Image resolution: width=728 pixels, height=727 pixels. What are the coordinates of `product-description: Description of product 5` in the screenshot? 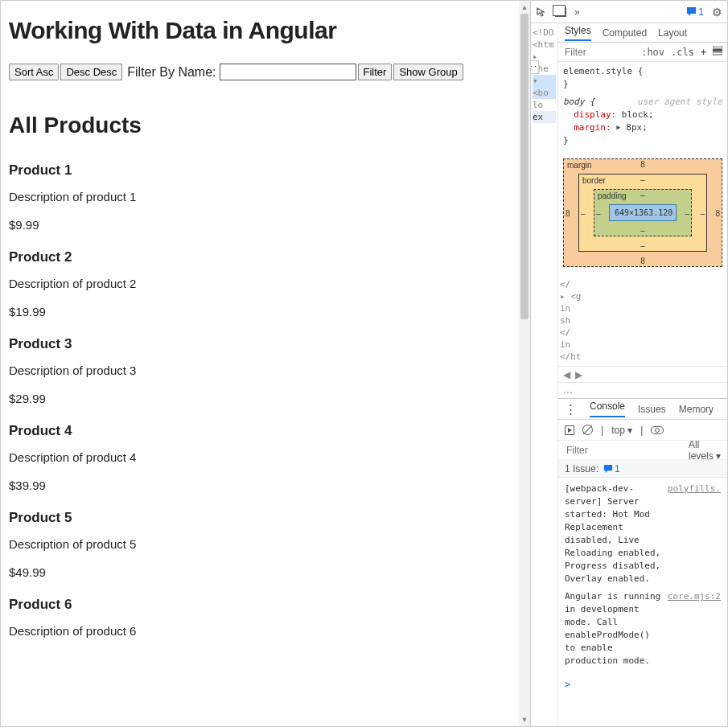 It's located at (265, 544).